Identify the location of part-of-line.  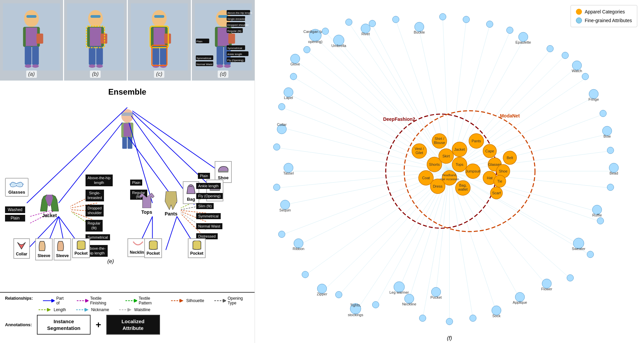
(49, 301).